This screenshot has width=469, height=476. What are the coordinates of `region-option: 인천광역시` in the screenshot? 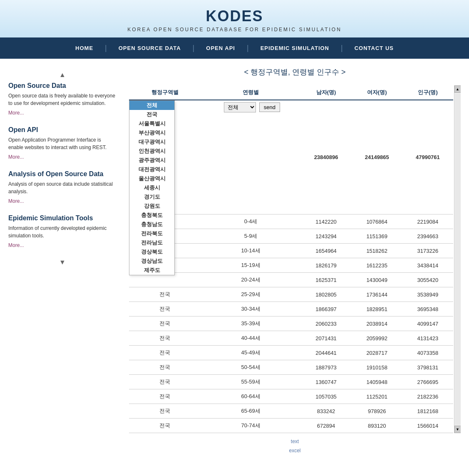 It's located at (152, 151).